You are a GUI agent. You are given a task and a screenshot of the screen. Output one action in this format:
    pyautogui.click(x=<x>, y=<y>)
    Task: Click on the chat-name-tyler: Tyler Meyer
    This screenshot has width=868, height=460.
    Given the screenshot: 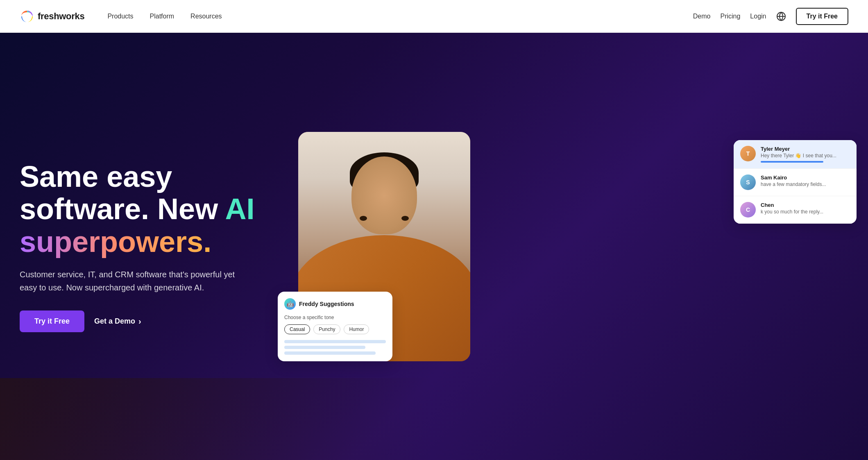 What is the action you would take?
    pyautogui.click(x=805, y=149)
    